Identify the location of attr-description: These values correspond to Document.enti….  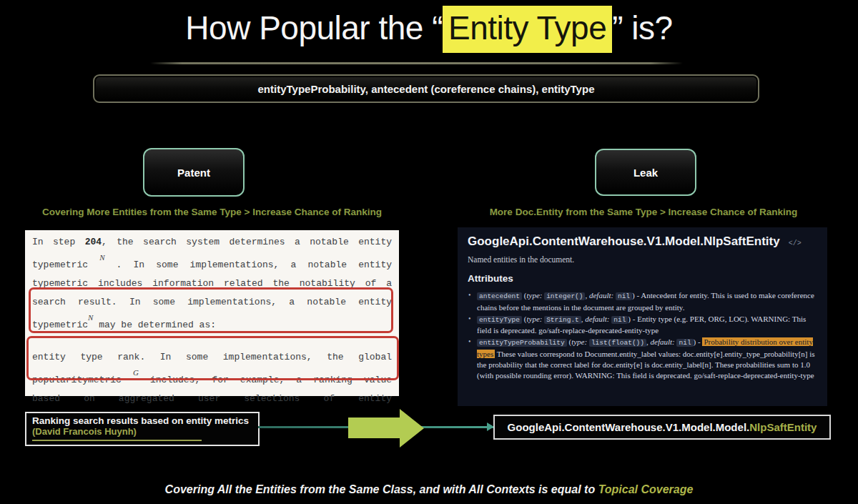
(646, 365).